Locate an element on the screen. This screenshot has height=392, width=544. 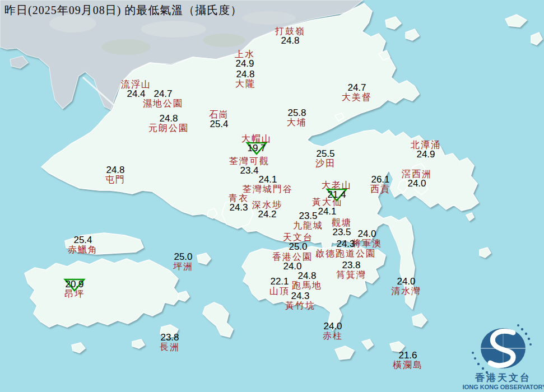
station-label: 大老山 is located at coordinates (337, 185).